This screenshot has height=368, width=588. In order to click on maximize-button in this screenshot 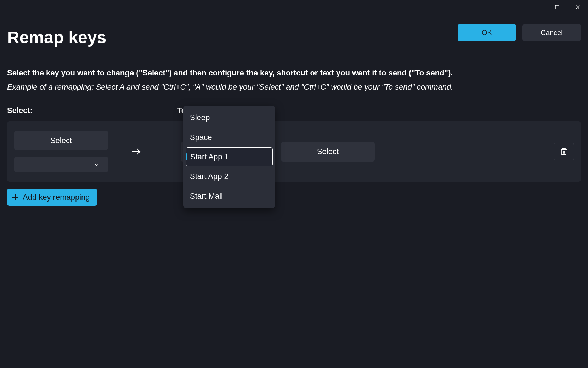, I will do `click(557, 7)`.